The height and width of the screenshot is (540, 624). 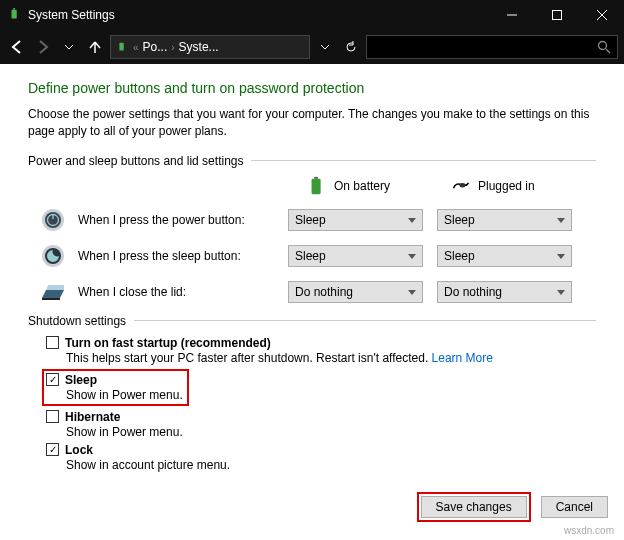 I want to click on battery-icon, so click(x=317, y=186).